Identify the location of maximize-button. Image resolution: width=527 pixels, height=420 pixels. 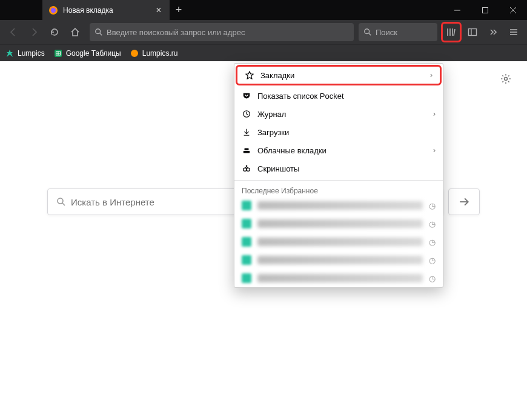
(485, 10).